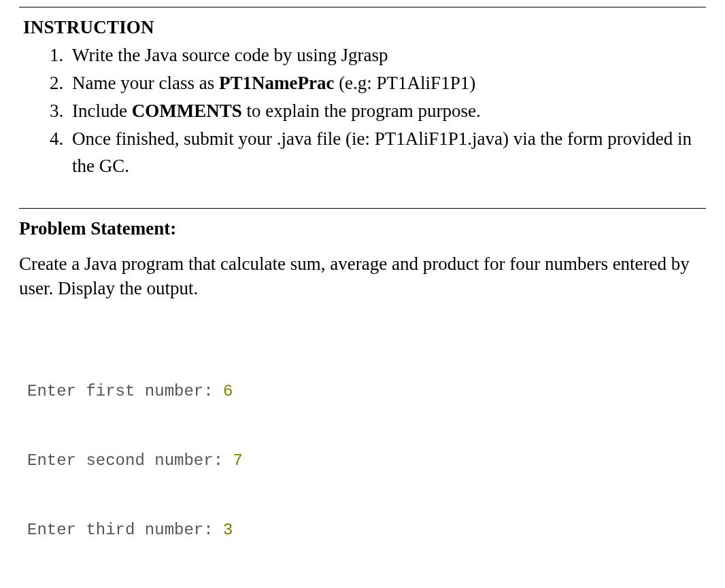 Image resolution: width=725 pixels, height=588 pixels. I want to click on console-user-input: 6, so click(228, 392).